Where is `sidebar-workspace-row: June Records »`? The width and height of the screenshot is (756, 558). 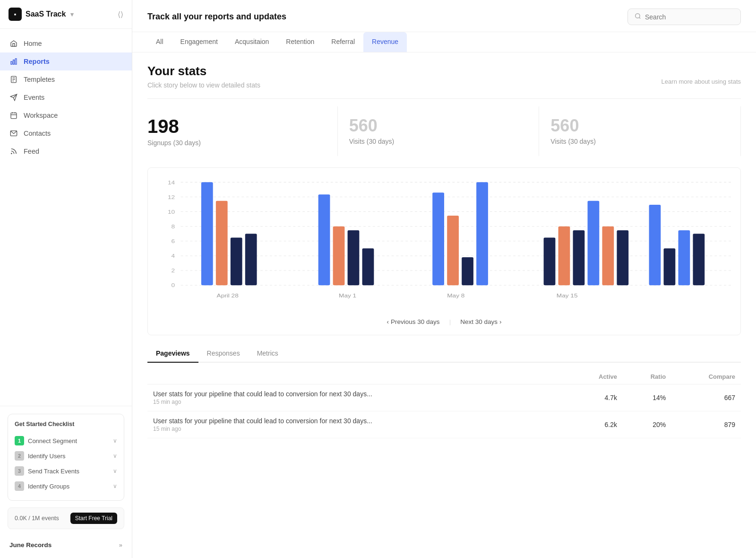
sidebar-workspace-row: June Records » is located at coordinates (66, 543).